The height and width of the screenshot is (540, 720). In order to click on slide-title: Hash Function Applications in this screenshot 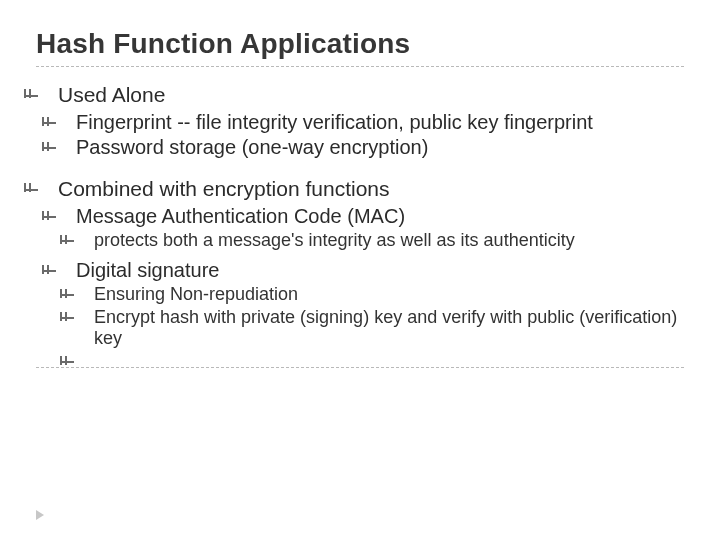, I will do `click(360, 44)`.